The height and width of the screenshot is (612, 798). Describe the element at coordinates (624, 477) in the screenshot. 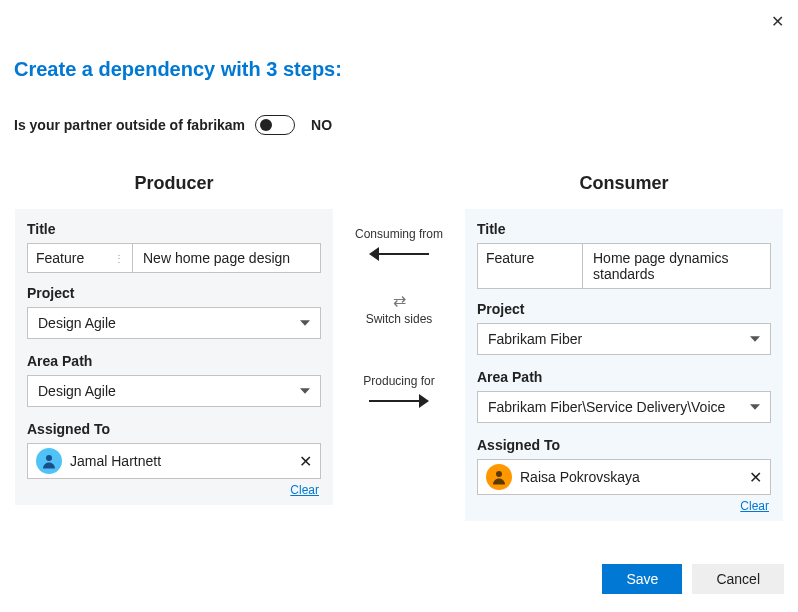

I see `consumer-assigned-picker: Raisa Pokrovskaya ✕` at that location.